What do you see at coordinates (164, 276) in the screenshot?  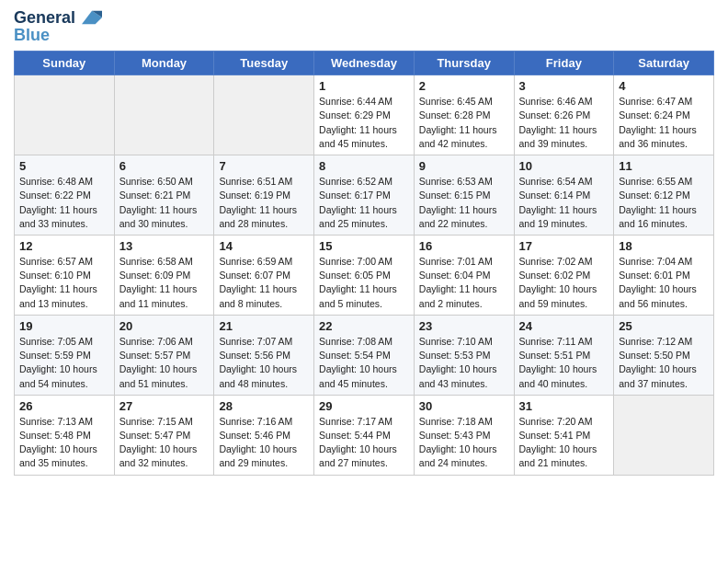 I see `day-cell: 13Sunrise: 6:58 AM Sunset: 6:09 PM Dayli…` at bounding box center [164, 276].